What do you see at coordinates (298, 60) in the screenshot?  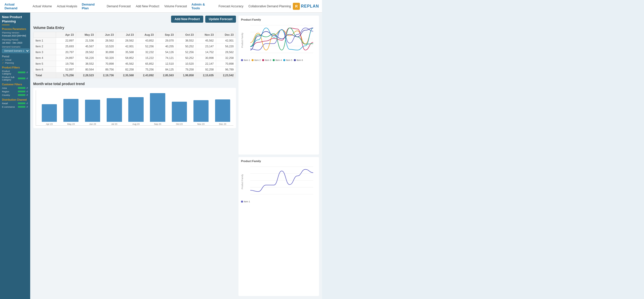 I see `legend-item: Item 6` at bounding box center [298, 60].